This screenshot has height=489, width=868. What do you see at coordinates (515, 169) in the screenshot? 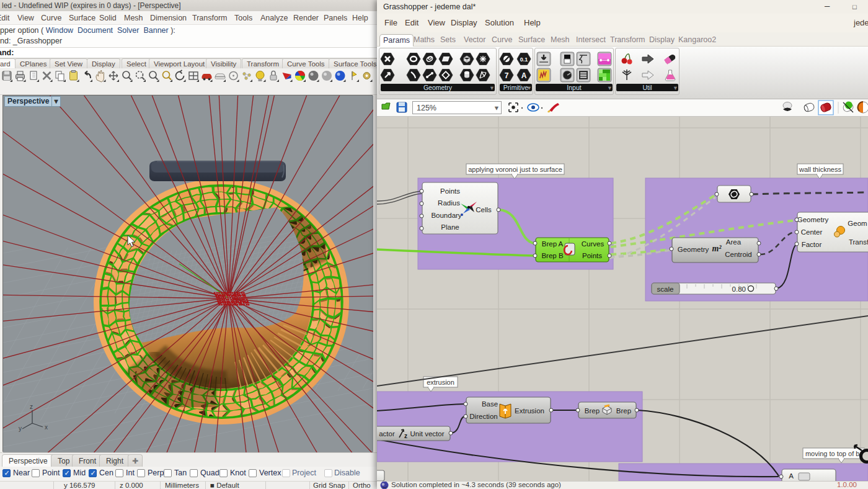
I see `svg-text:applying voronoi just to surfa: applying voronoi just to surface` at bounding box center [515, 169].